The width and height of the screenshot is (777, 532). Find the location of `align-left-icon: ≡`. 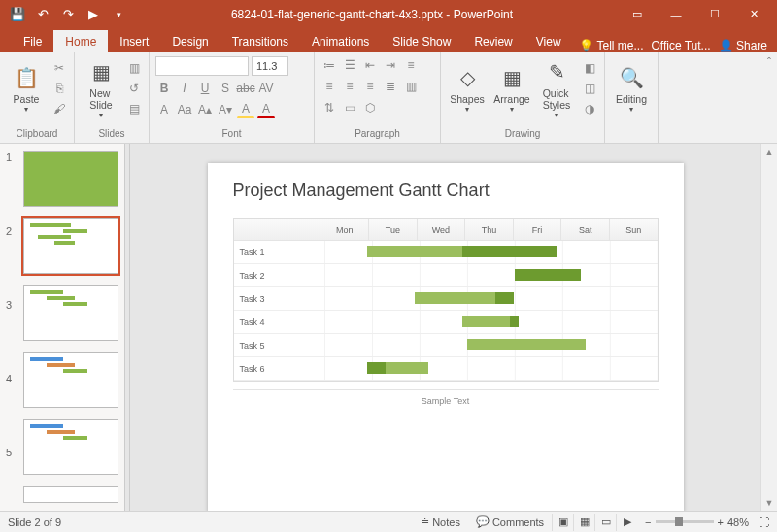

align-left-icon: ≡ is located at coordinates (329, 86).